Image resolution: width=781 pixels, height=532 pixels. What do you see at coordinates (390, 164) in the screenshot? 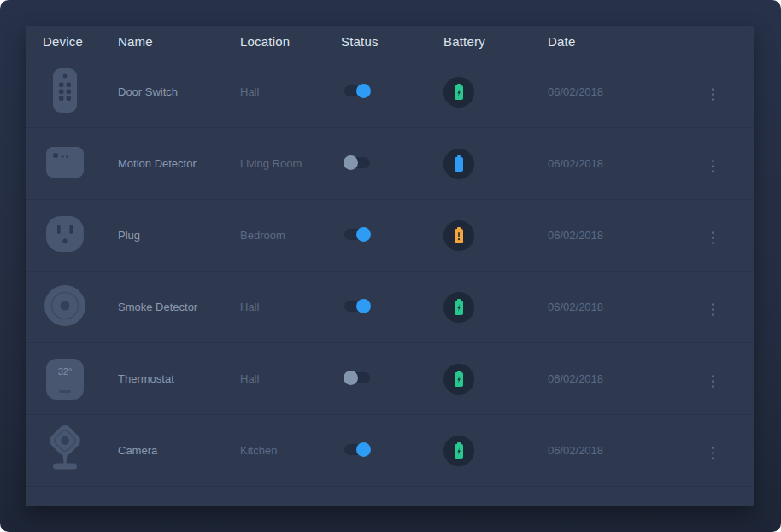
I see `table-row: Motion Detector Living Room 06/02/2018` at bounding box center [390, 164].